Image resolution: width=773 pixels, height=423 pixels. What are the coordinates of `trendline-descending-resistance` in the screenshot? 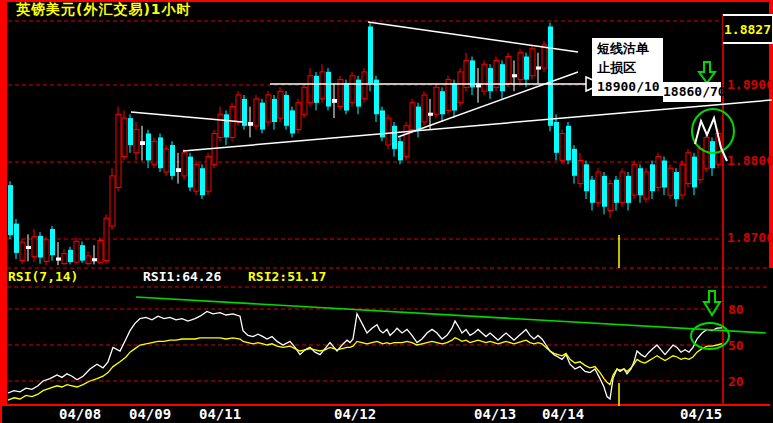 It's located at (473, 37).